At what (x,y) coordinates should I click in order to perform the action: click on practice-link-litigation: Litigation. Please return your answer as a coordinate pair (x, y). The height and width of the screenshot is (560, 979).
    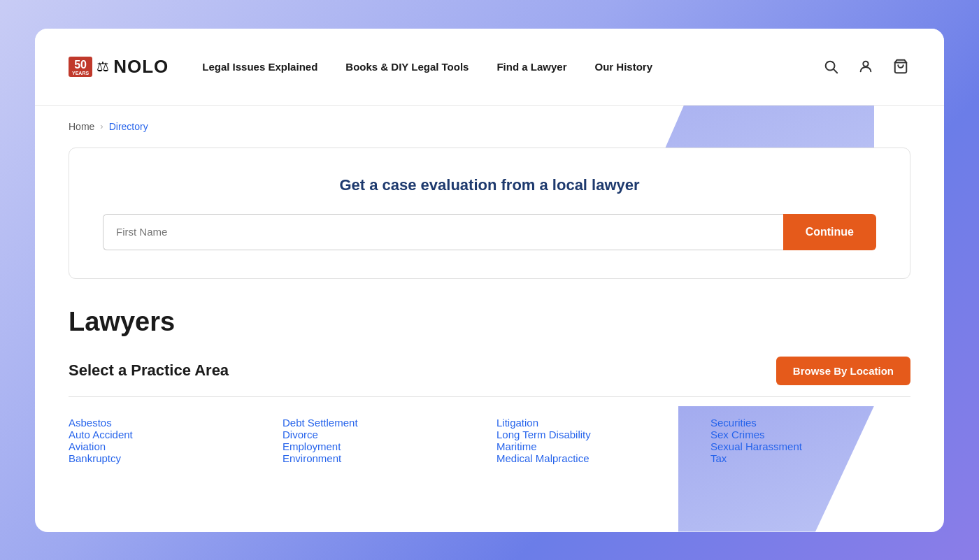
    Looking at the image, I should click on (596, 422).